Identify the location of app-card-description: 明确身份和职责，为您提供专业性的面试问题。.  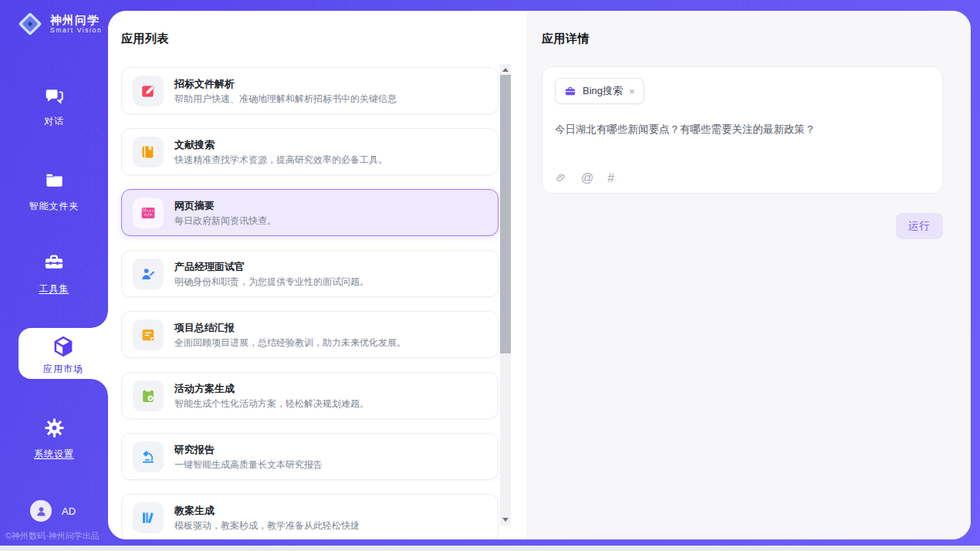
(272, 282).